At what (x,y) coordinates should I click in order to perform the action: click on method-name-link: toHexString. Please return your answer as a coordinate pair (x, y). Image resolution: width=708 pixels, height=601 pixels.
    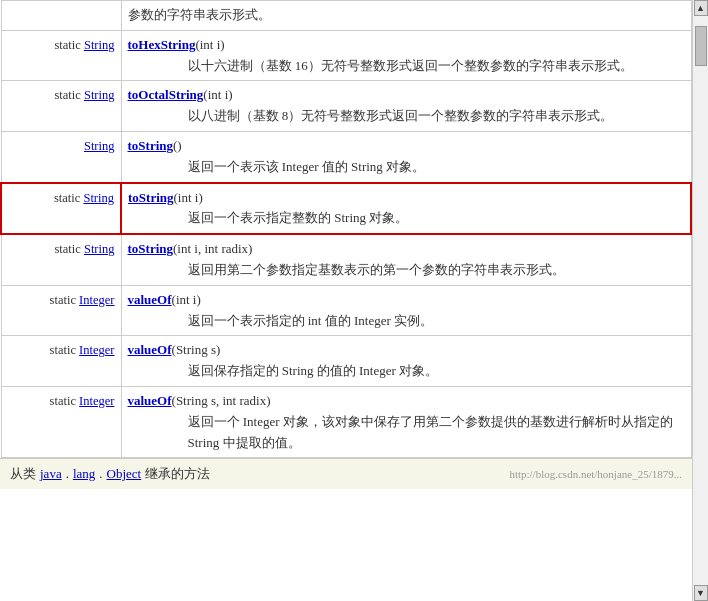
    Looking at the image, I should click on (162, 44).